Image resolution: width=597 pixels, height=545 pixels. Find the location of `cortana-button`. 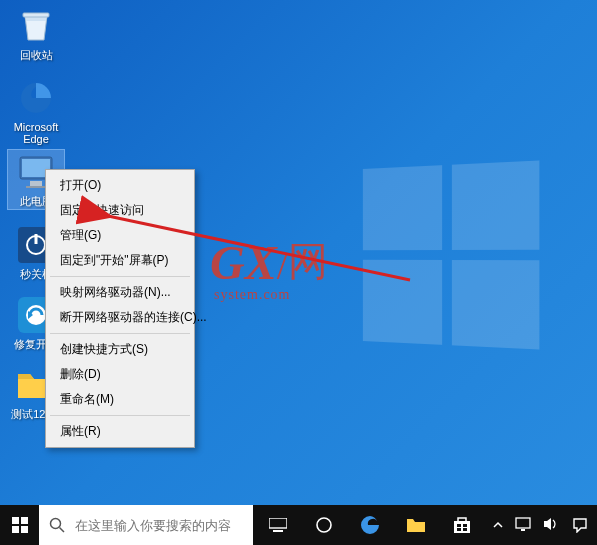

cortana-button is located at coordinates (324, 525).